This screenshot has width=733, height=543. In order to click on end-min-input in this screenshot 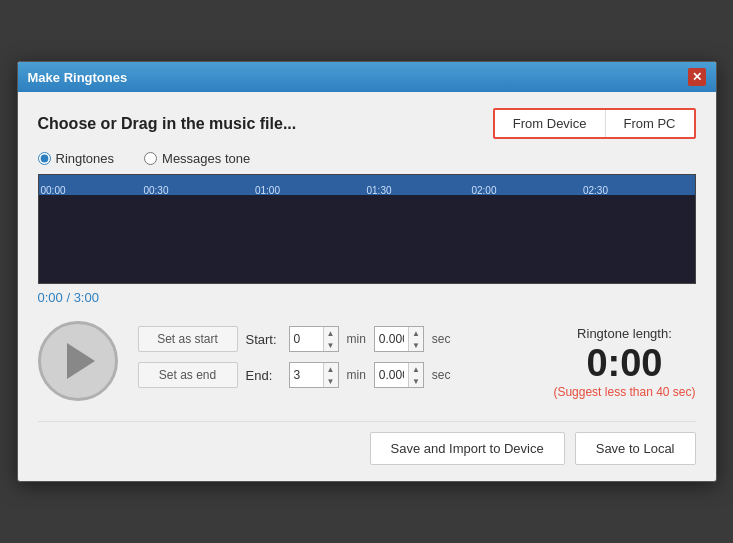, I will do `click(306, 375)`.